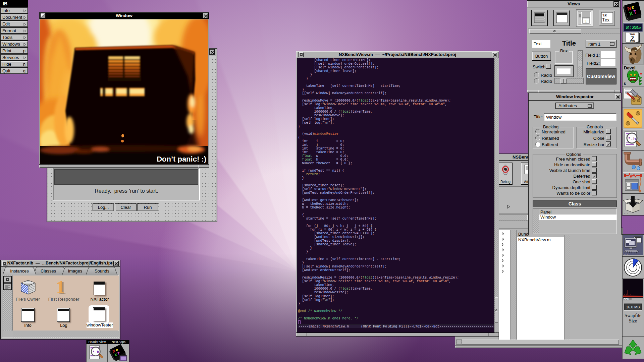 The image size is (644, 362). Describe the element at coordinates (633, 307) in the screenshot. I see `svg-text: 16.0 MB` at that location.